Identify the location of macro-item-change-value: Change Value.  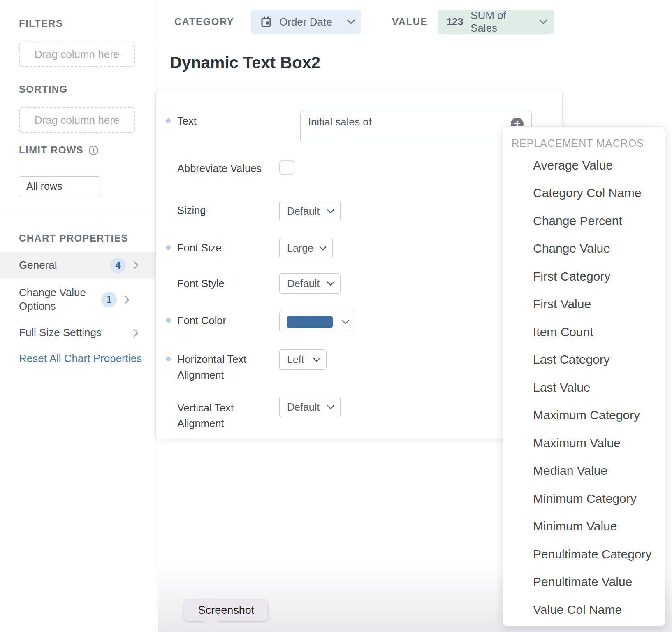
(584, 249).